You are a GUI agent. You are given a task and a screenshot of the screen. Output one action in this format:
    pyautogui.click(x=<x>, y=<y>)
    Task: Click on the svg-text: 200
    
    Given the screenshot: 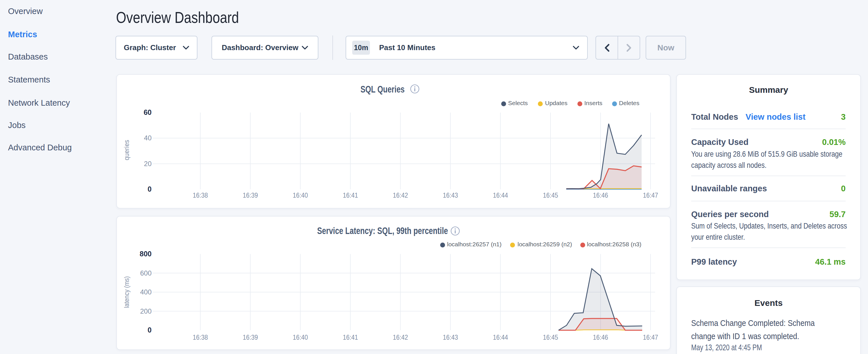 What is the action you would take?
    pyautogui.click(x=146, y=311)
    